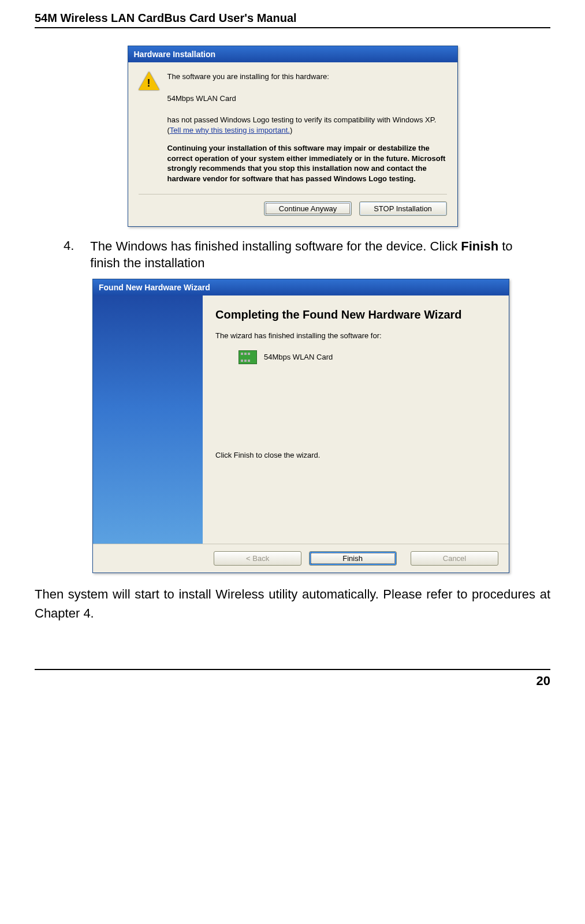 The image size is (585, 924). I want to click on finish-button: Finish, so click(353, 559).